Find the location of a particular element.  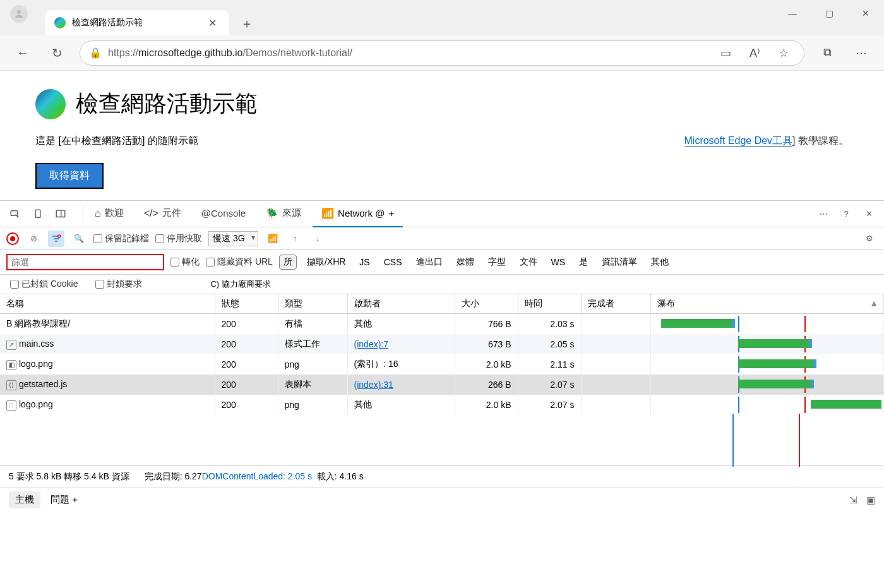

back-button: ← is located at coordinates (23, 53).